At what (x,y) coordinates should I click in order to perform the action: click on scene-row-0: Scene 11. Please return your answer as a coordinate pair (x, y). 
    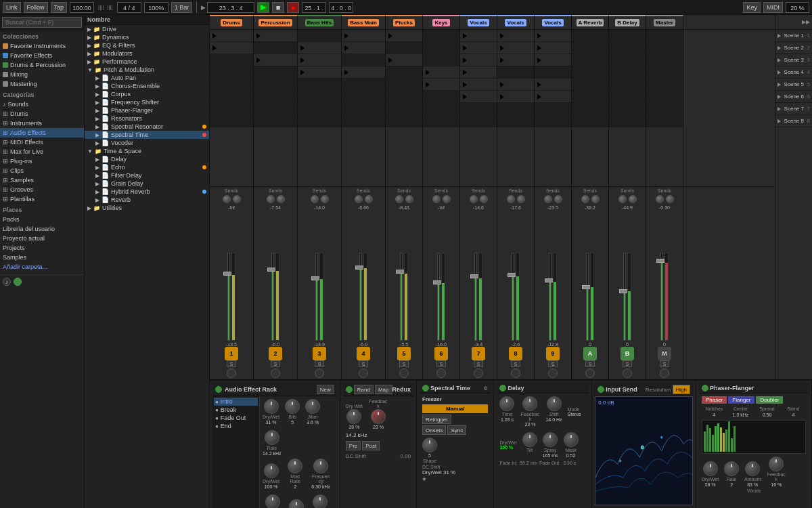
    Looking at the image, I should click on (794, 36).